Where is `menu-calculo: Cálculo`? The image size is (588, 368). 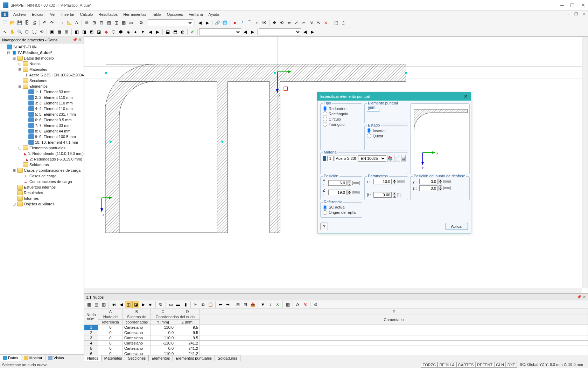 menu-calculo: Cálculo is located at coordinates (87, 14).